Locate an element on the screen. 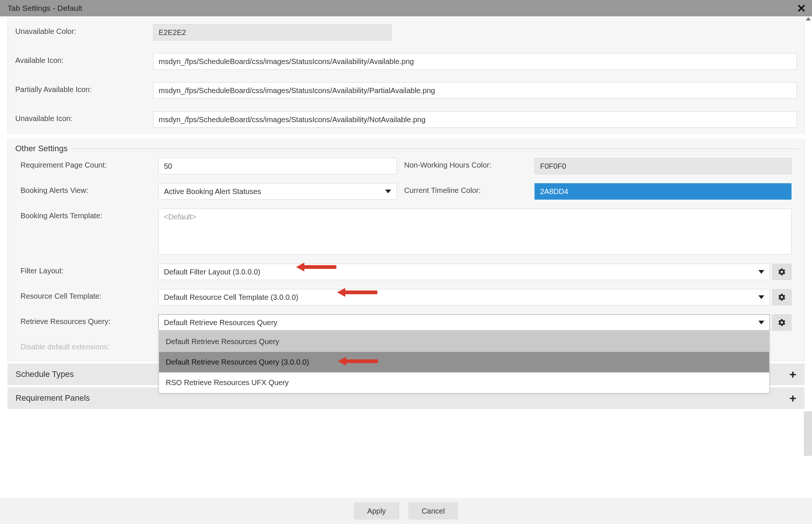 Image resolution: width=812 pixels, height=524 pixels. retrieve-resources-query-dropdown: Default Retrieve Resources Query Default… is located at coordinates (464, 323).